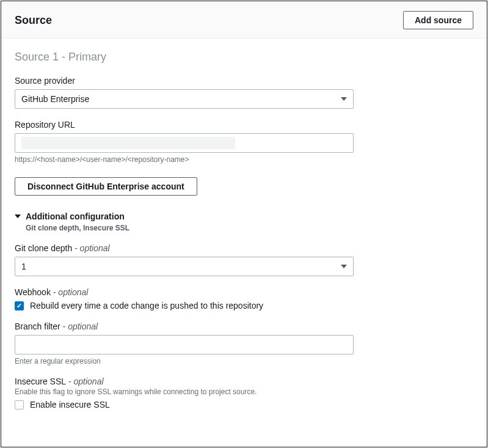 Image resolution: width=488 pixels, height=448 pixels. I want to click on git-clone-depth-value: 1, so click(24, 266).